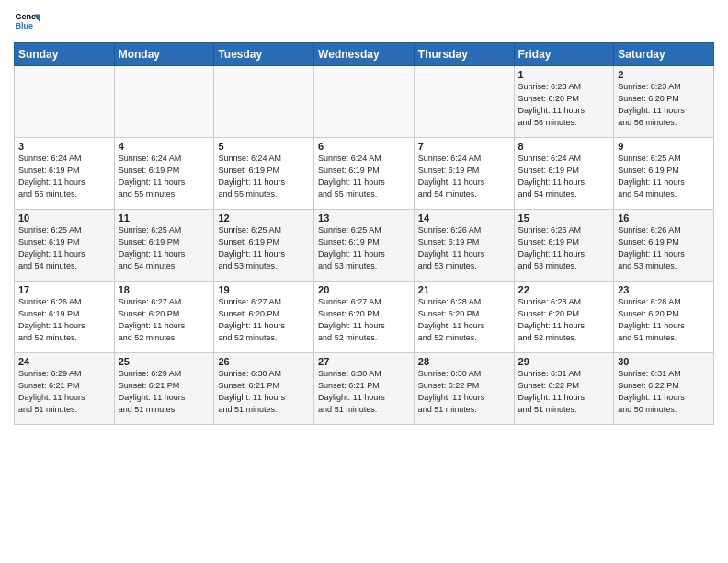 This screenshot has width=728, height=563. Describe the element at coordinates (264, 218) in the screenshot. I see `day-number: 12` at that location.